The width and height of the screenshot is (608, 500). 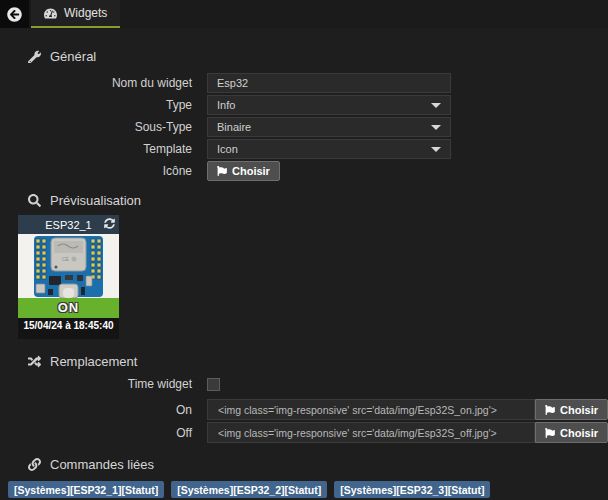 I want to click on section-preview: Prévisualisation, so click(x=318, y=200).